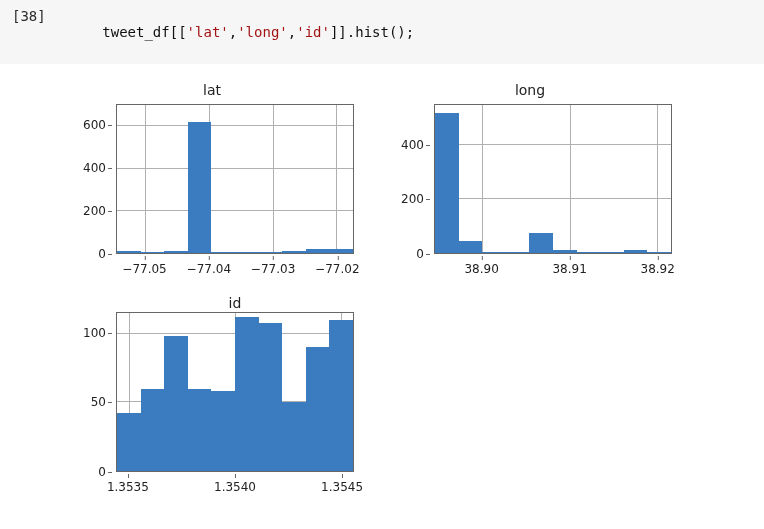  I want to click on yticks-long: 0 200 400, so click(405, 179).